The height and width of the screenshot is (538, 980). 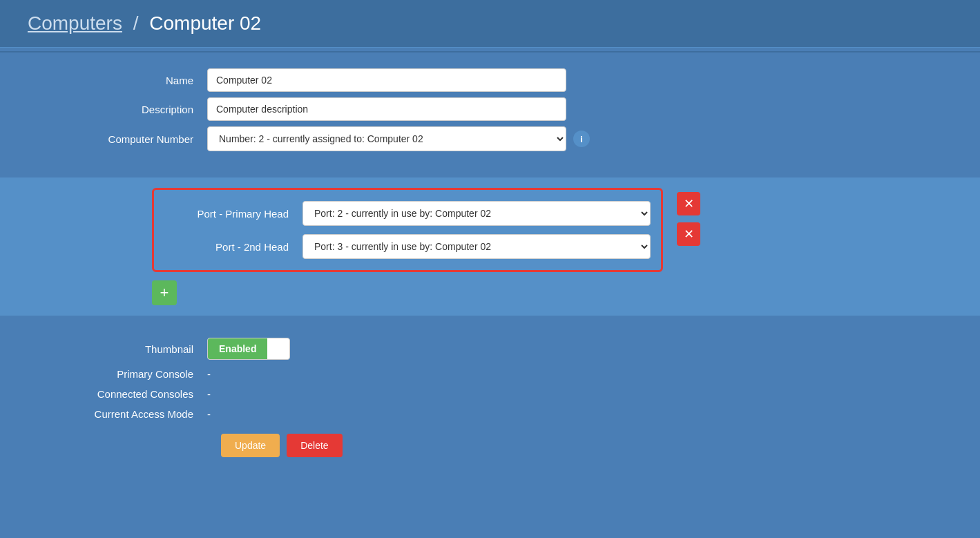 I want to click on remove-primary-button: ✕, so click(x=689, y=204).